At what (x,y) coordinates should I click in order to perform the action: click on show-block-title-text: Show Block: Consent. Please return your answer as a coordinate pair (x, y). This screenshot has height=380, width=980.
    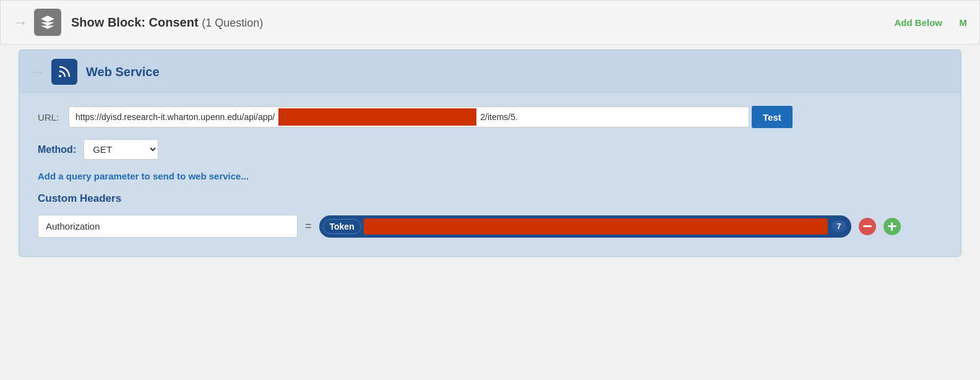
    Looking at the image, I should click on (135, 22).